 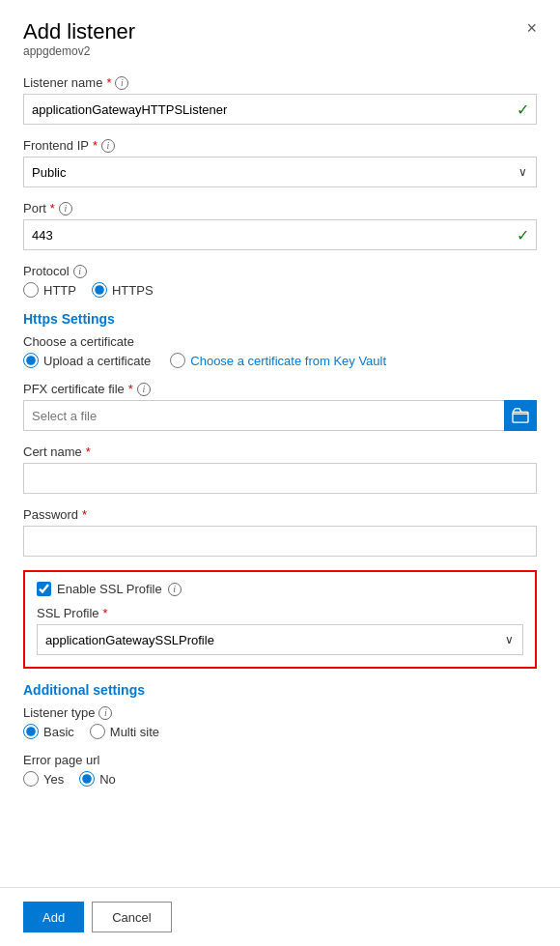 I want to click on choose-cert-label: Choose a certificate, so click(x=280, y=342).